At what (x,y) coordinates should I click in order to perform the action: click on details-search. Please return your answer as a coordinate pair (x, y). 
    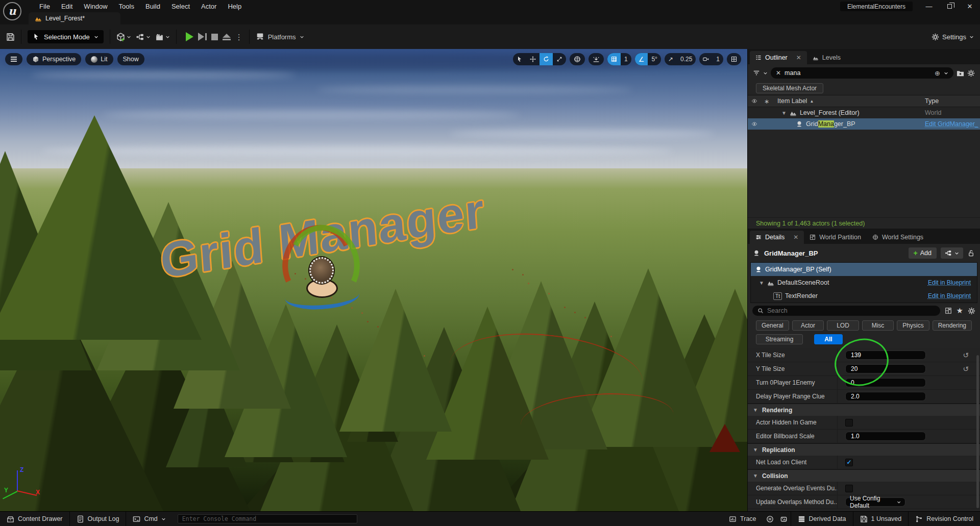
    Looking at the image, I should click on (846, 311).